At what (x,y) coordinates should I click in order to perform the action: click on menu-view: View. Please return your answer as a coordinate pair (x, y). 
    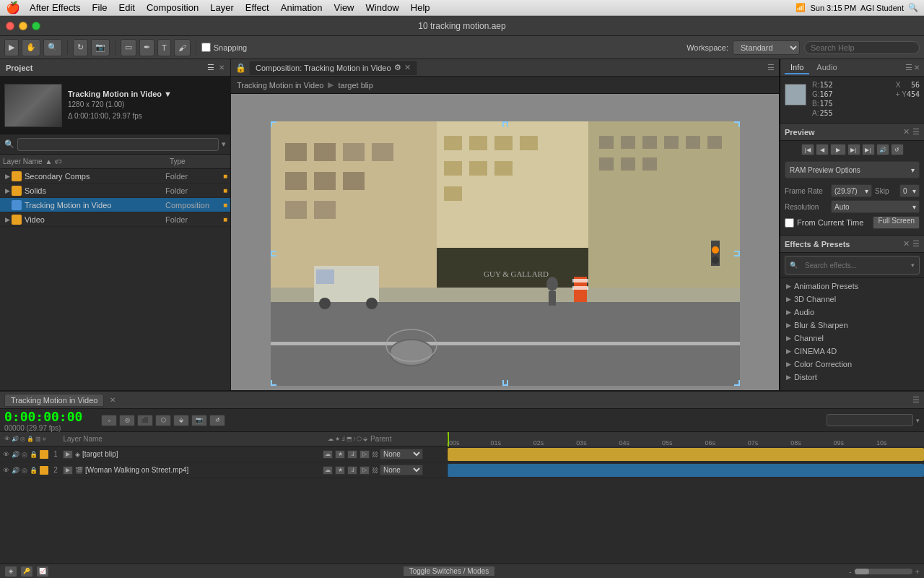
    Looking at the image, I should click on (344, 7).